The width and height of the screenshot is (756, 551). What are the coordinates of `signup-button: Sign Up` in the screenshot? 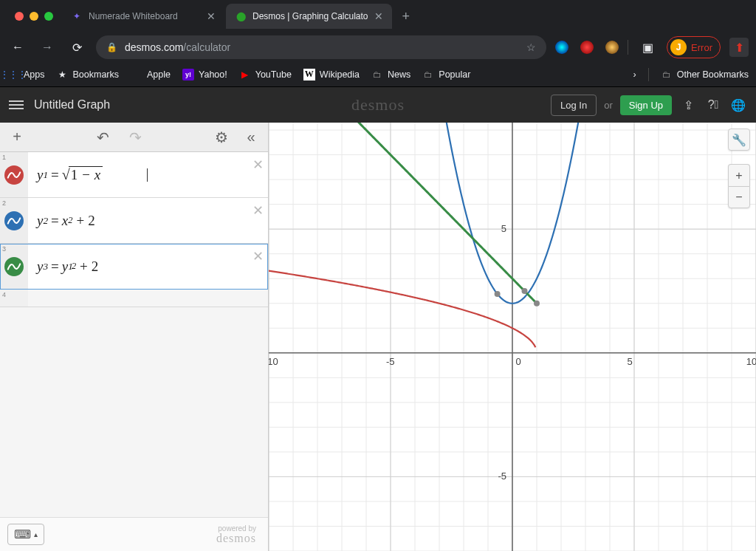 It's located at (646, 105).